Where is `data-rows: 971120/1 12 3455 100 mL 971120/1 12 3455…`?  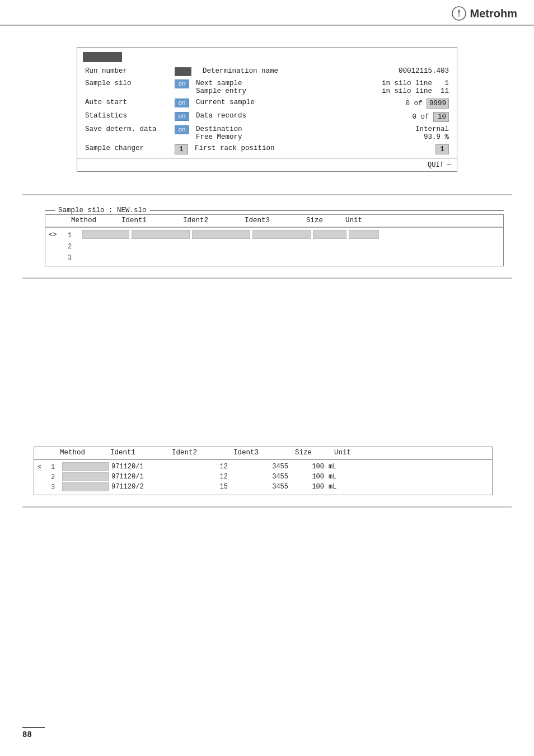 data-rows: 971120/1 12 3455 100 mL 971120/1 12 3455… is located at coordinates (277, 477).